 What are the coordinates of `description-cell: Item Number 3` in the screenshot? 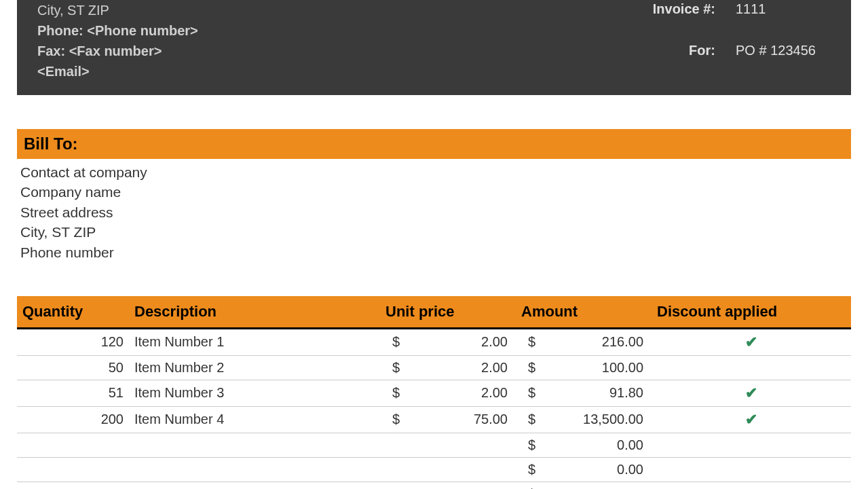 It's located at (254, 393).